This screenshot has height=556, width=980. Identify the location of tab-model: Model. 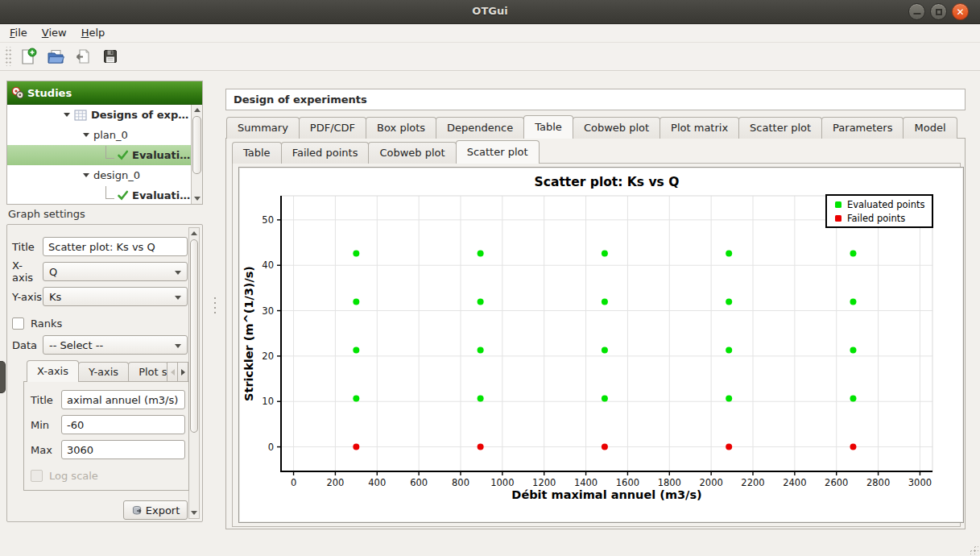
(929, 127).